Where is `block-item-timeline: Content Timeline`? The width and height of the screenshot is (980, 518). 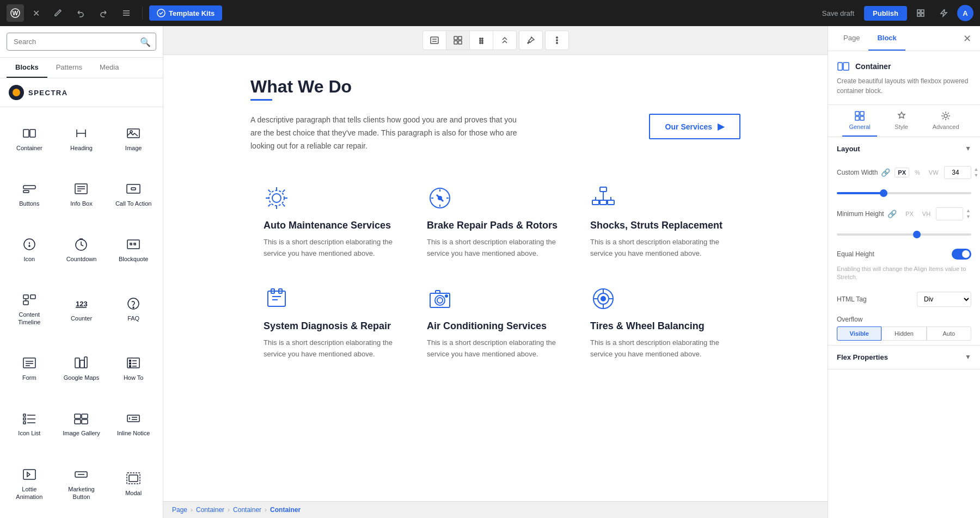 block-item-timeline: Content Timeline is located at coordinates (29, 309).